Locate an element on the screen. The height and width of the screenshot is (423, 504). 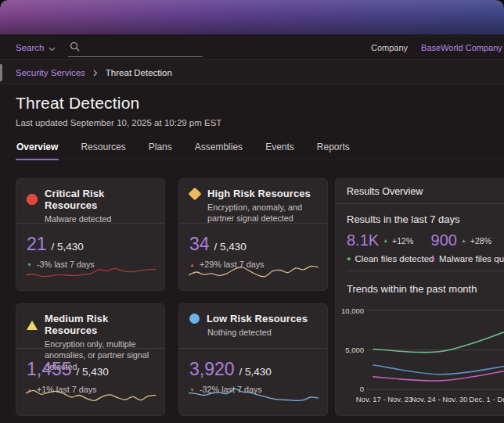
tab-overview: Overview is located at coordinates (38, 149).